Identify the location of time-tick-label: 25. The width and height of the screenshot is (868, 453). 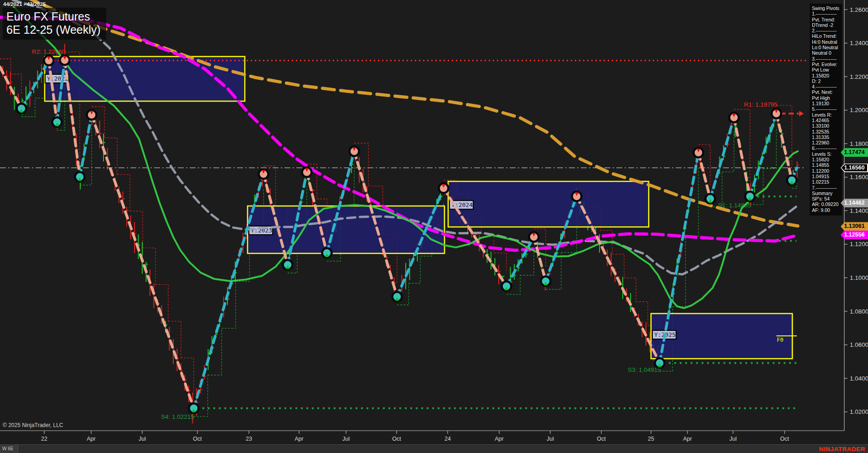
(651, 439).